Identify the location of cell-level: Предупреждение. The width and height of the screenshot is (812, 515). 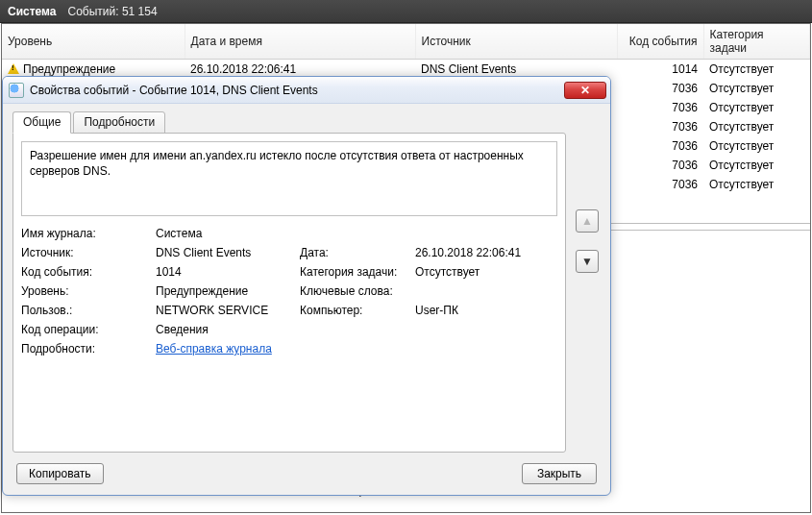
(69, 69).